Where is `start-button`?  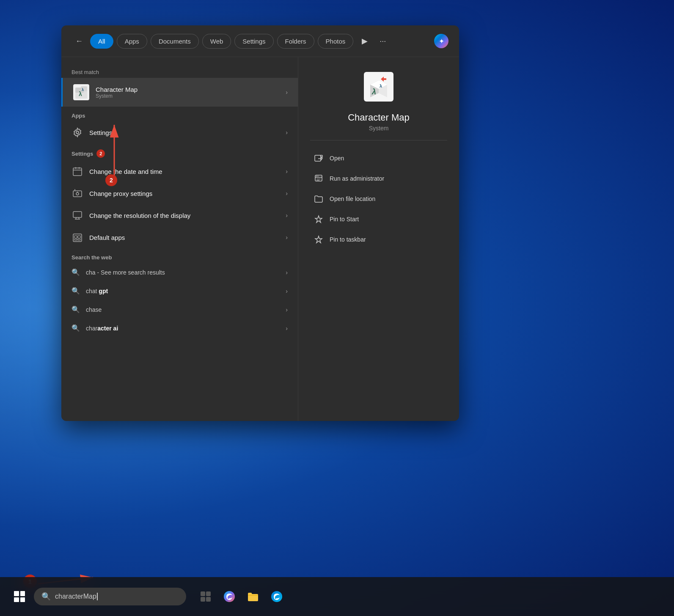 start-button is located at coordinates (19, 597).